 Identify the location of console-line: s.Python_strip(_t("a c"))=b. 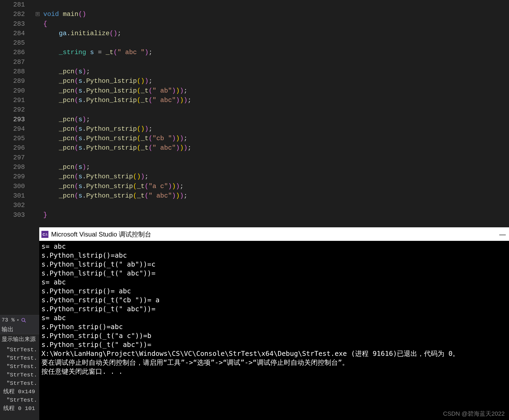
(274, 336).